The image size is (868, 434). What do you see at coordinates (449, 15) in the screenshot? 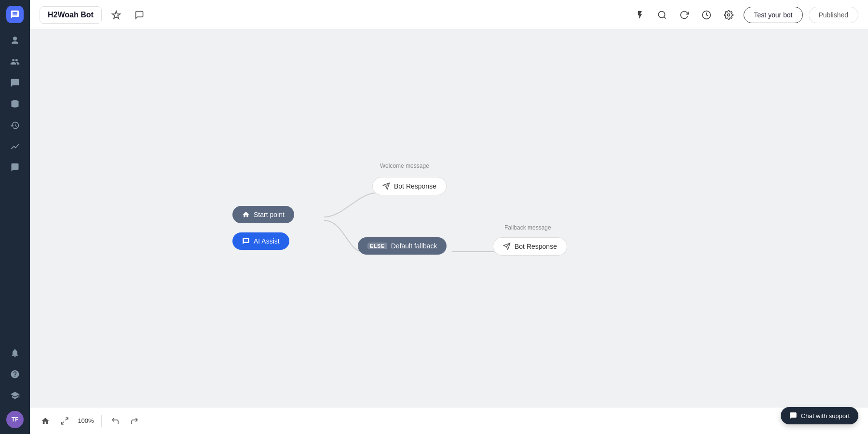
I see `topbar: H2Woah Bot Test your bot` at bounding box center [449, 15].